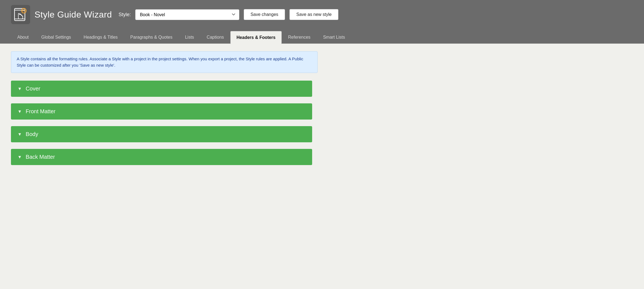 The width and height of the screenshot is (644, 289). What do you see at coordinates (256, 37) in the screenshot?
I see `tab-headers-footers: Headers & Footers` at bounding box center [256, 37].